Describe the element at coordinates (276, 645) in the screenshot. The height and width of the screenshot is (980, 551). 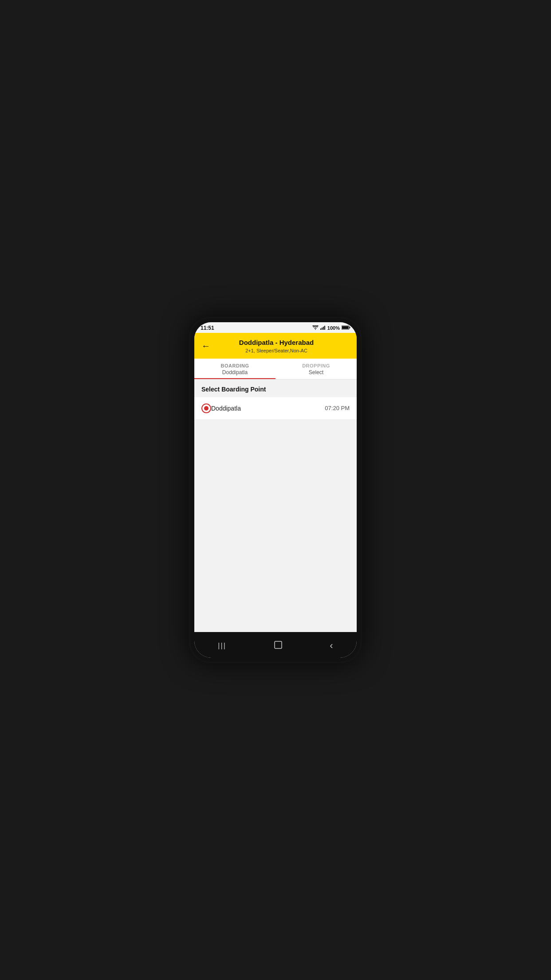
I see `bottom-nav: ||| ‹` at that location.